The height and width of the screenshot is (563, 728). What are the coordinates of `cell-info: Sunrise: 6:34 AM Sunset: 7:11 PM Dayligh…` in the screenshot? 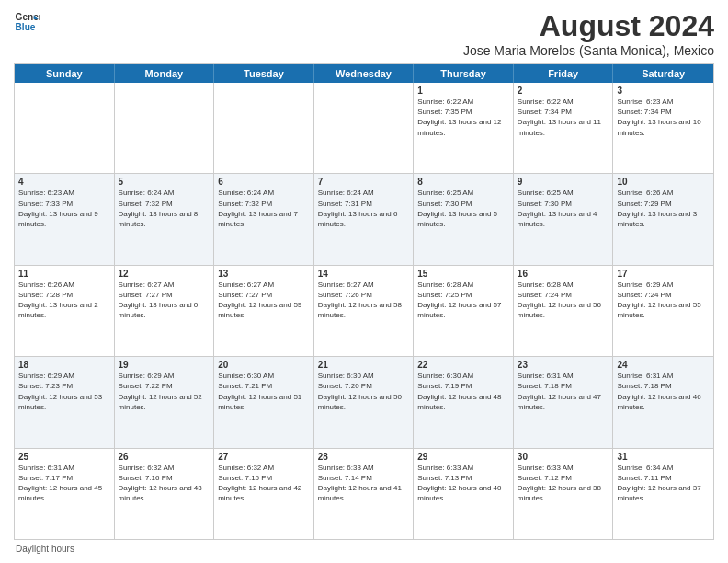 It's located at (664, 484).